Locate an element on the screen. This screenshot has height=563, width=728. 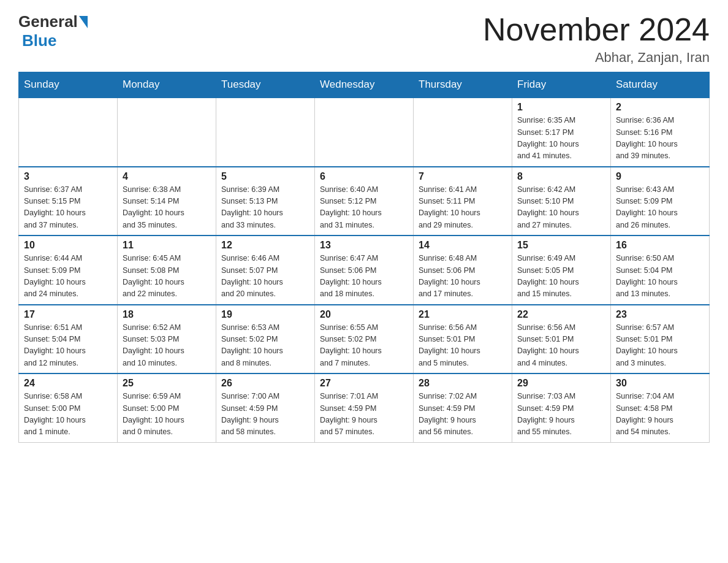
calendar-cell: 29Sunrise: 7:03 AMSunset: 4:59 PMDayligh… is located at coordinates (561, 408).